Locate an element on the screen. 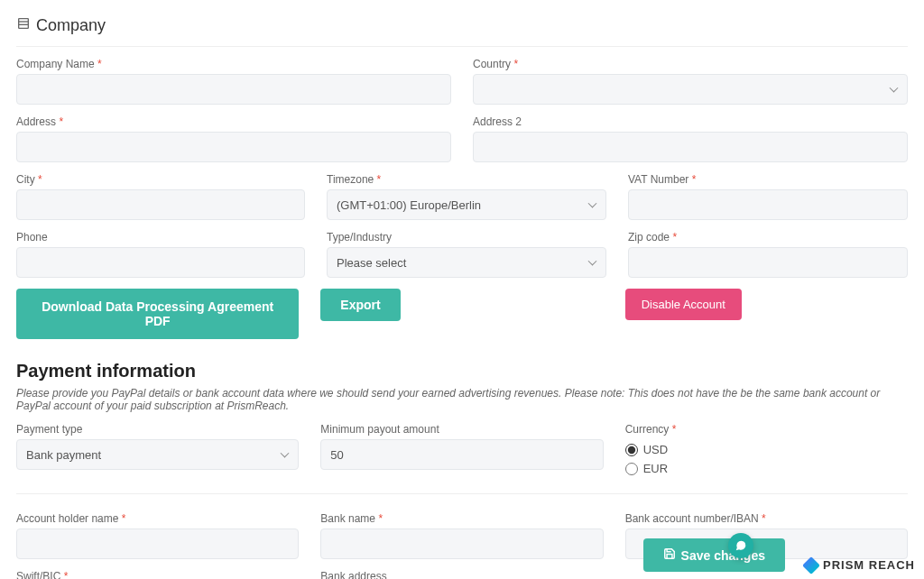  phone-input is located at coordinates (161, 262).